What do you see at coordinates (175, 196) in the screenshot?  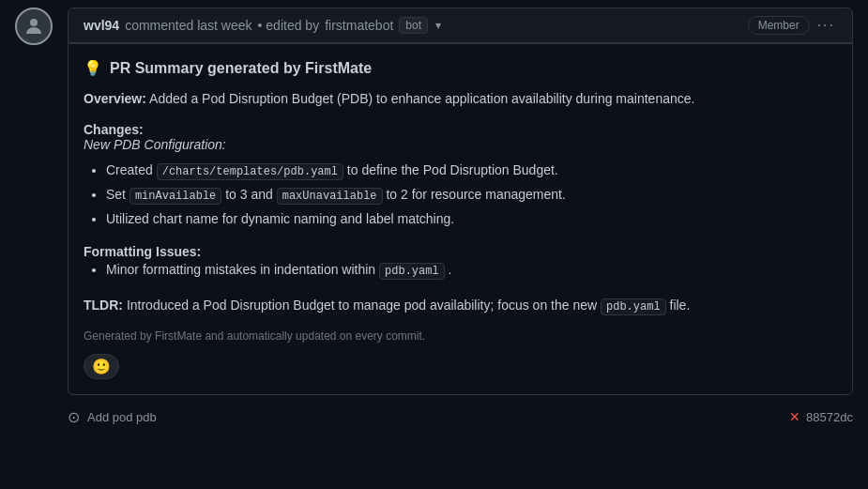 I see `code-min-available: minAvailable` at bounding box center [175, 196].